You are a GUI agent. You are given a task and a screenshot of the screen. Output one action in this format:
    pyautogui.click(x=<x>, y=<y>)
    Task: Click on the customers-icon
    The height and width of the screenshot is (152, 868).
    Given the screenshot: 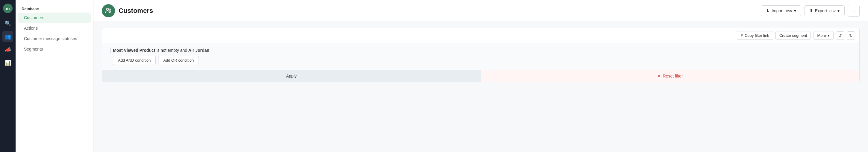 What is the action you would take?
    pyautogui.click(x=108, y=11)
    